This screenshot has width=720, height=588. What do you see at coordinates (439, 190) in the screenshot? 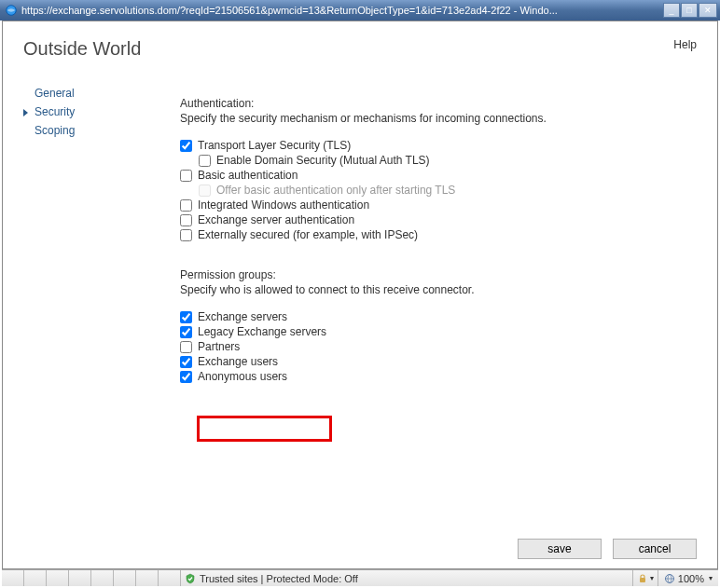
I see `auth-opt-basic-after-tls: Offer basic authentication only after st…` at bounding box center [439, 190].